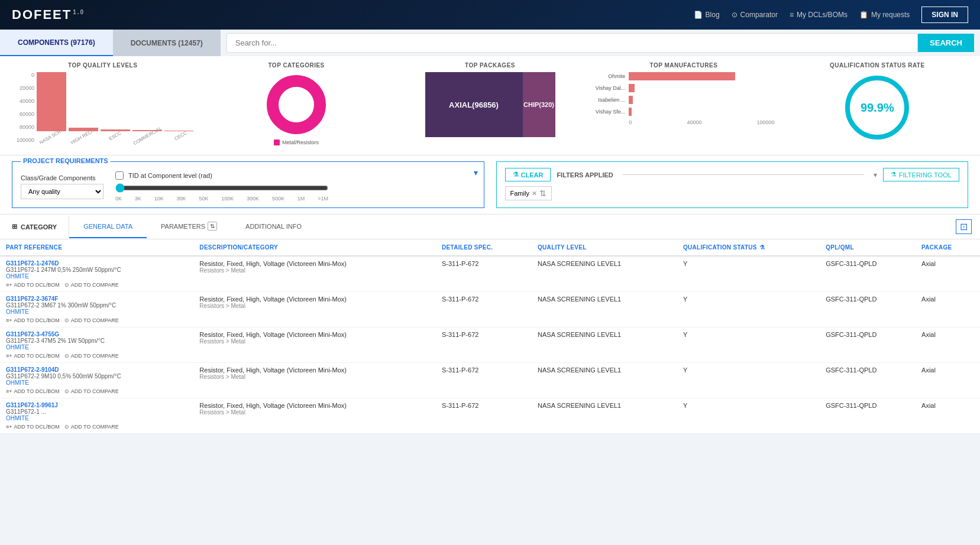 The image size is (980, 545). I want to click on part-ref-link-2: G311P672-3-4755G, so click(97, 335).